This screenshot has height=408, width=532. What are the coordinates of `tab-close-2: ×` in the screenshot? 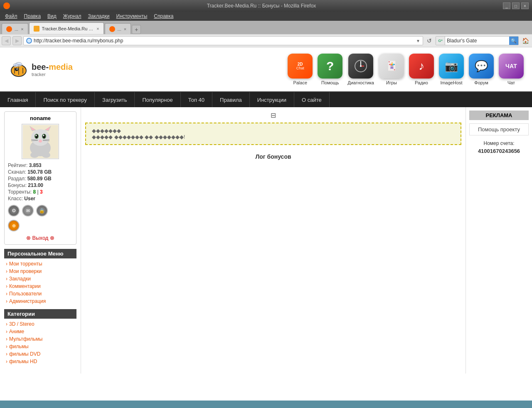 It's located at (98, 29).